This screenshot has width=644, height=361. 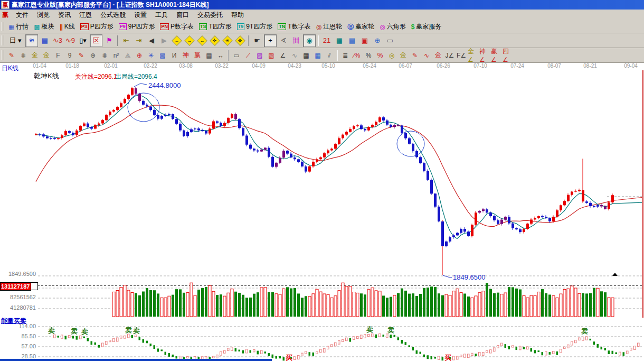 I want to click on calculator-button: ▦, so click(x=339, y=41).